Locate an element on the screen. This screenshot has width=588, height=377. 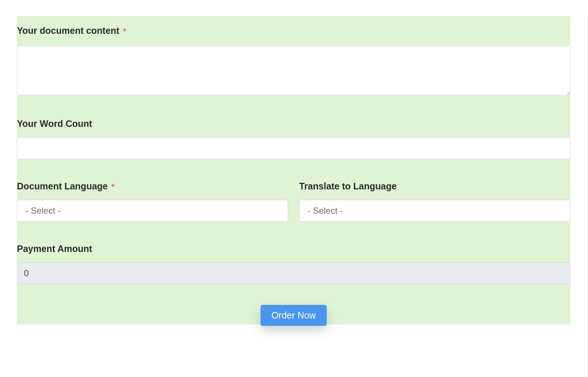
input-wrap-document-content is located at coordinates (294, 71).